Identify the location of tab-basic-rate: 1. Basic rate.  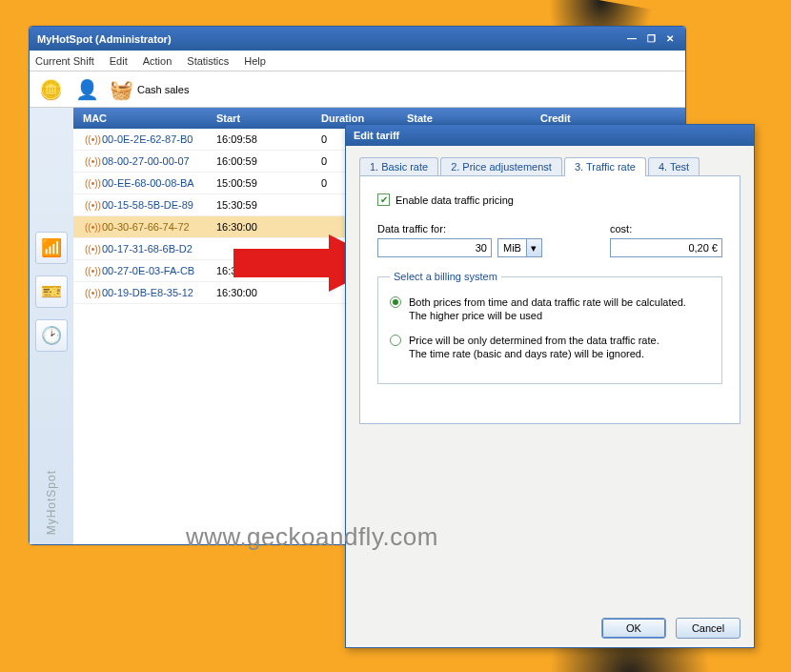
(398, 166).